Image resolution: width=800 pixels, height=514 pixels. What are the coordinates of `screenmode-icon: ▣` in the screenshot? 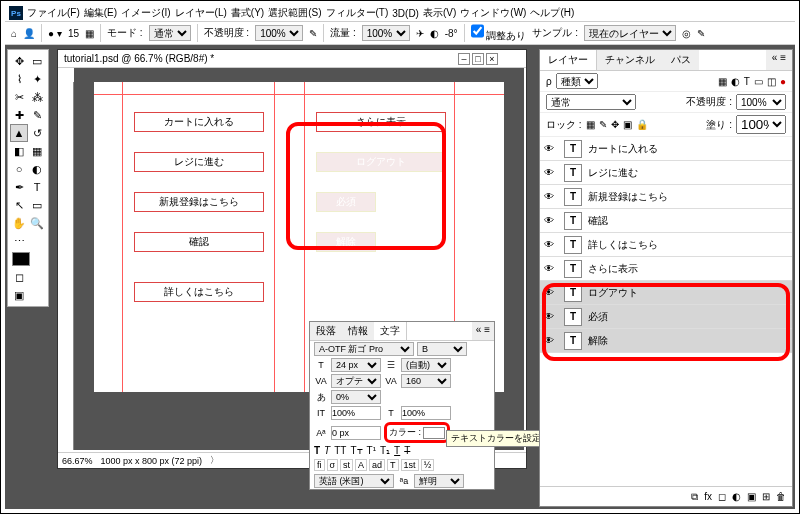 It's located at (19, 295).